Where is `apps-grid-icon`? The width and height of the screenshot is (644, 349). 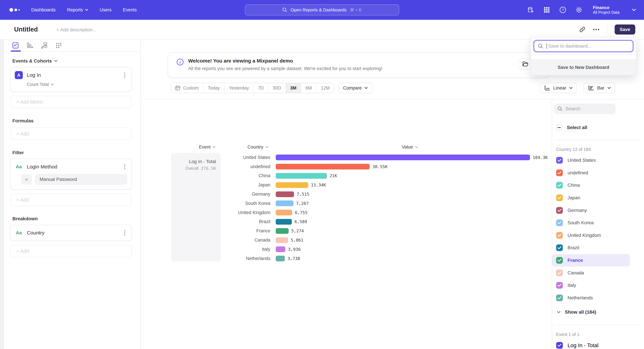
apps-grid-icon is located at coordinates (547, 10).